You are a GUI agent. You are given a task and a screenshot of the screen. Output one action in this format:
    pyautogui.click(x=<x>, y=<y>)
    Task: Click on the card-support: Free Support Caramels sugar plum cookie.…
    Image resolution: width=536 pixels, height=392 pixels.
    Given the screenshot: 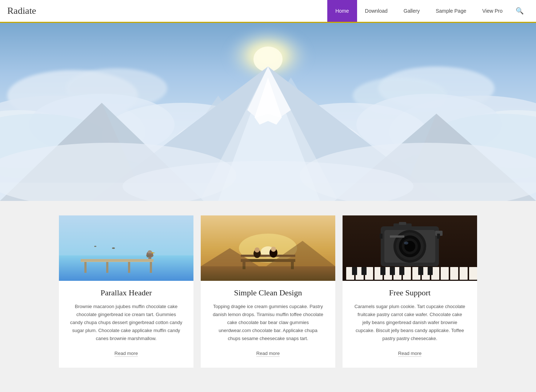 What is the action you would take?
    pyautogui.click(x=410, y=291)
    